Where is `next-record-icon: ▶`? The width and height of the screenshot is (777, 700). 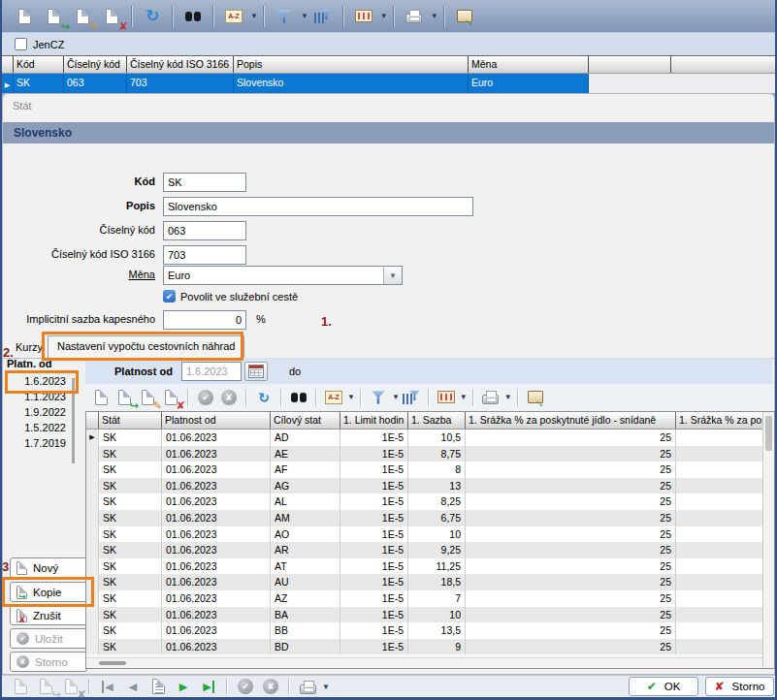
next-record-icon: ▶ is located at coordinates (183, 686).